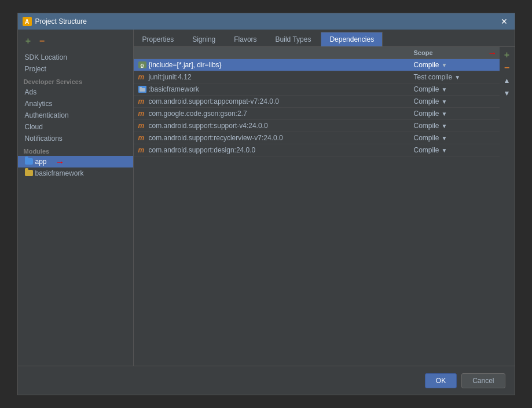 The width and height of the screenshot is (532, 408). Describe the element at coordinates (276, 65) in the screenshot. I see `dep-row-0-name: {} {include=[*.jar], dir=libs}` at that location.